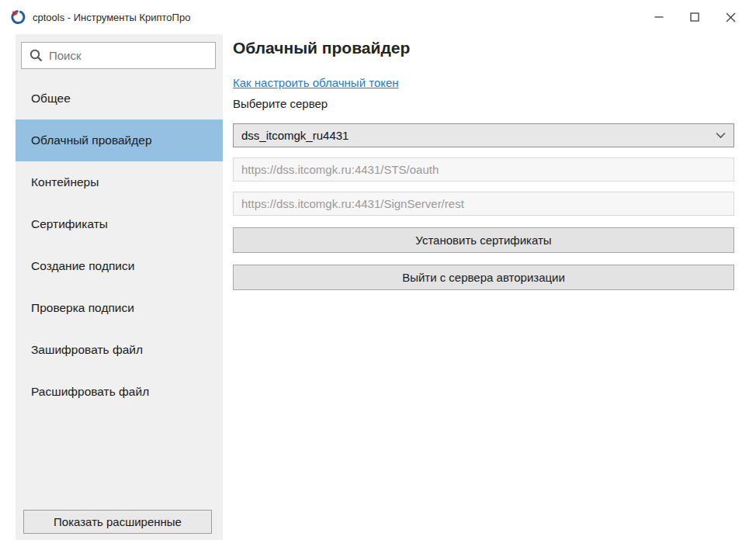 The image size is (756, 540). I want to click on server-select: dss_itcomgk_ru4431, so click(484, 135).